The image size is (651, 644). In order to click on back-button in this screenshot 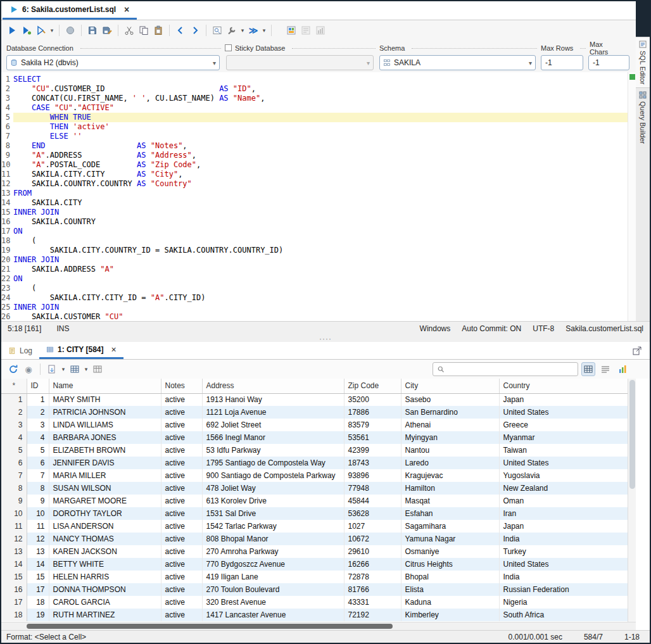, I will do `click(180, 30)`.